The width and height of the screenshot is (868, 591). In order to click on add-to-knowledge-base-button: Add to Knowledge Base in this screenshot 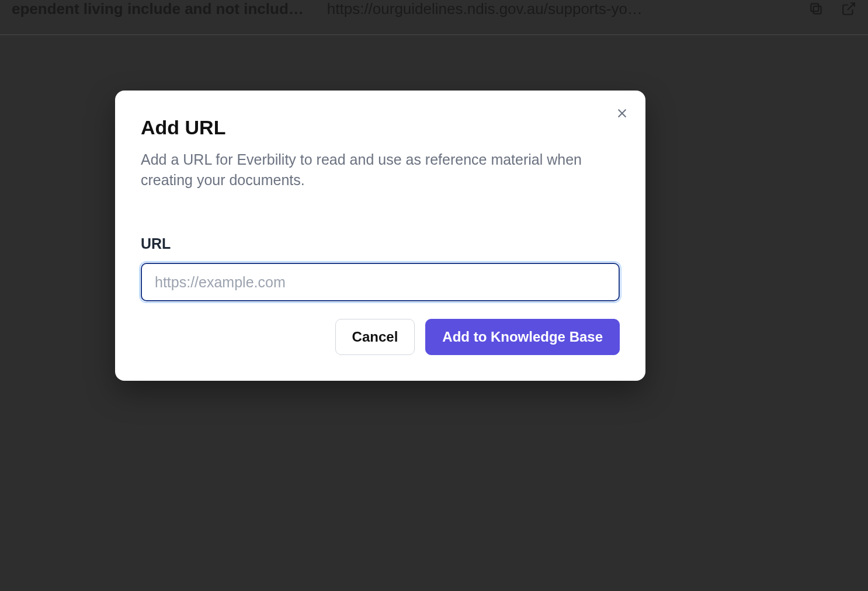, I will do `click(522, 337)`.